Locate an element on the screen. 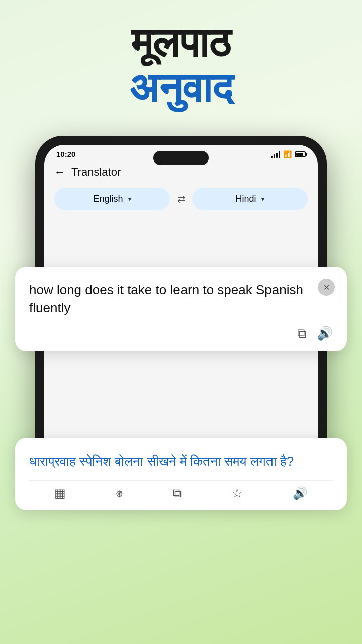  phone-notch is located at coordinates (181, 158).